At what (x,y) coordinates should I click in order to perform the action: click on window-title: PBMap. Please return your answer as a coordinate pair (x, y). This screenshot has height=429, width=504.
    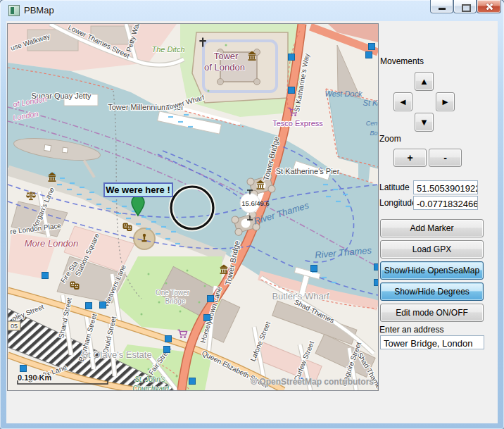
    Looking at the image, I should click on (39, 10).